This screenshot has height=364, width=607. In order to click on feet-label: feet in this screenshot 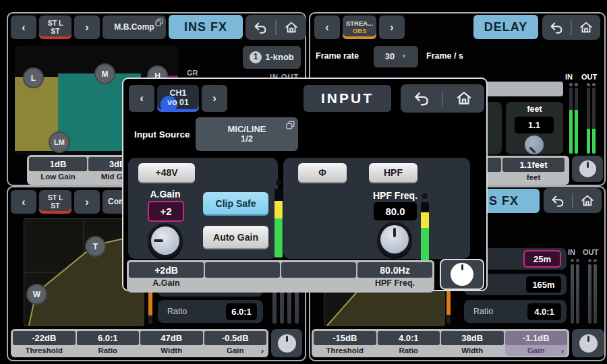, I will do `click(534, 109)`.